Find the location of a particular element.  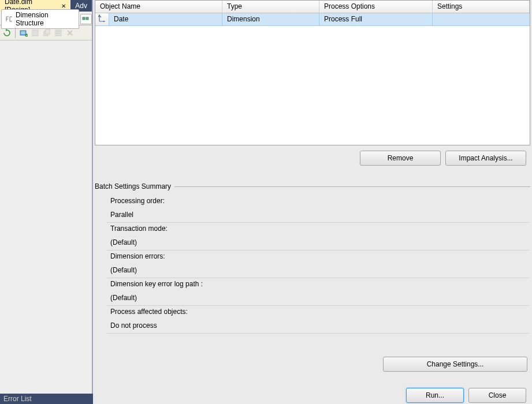

subtab-label: Dimension Structure is located at coordinates (45, 19).